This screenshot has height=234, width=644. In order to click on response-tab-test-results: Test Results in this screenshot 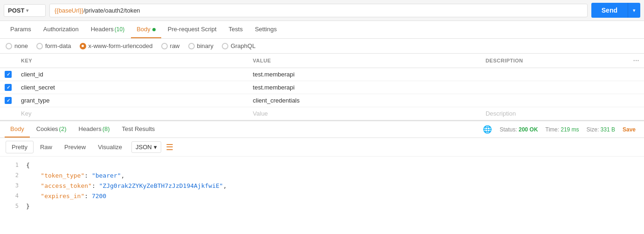, I will do `click(139, 130)`.